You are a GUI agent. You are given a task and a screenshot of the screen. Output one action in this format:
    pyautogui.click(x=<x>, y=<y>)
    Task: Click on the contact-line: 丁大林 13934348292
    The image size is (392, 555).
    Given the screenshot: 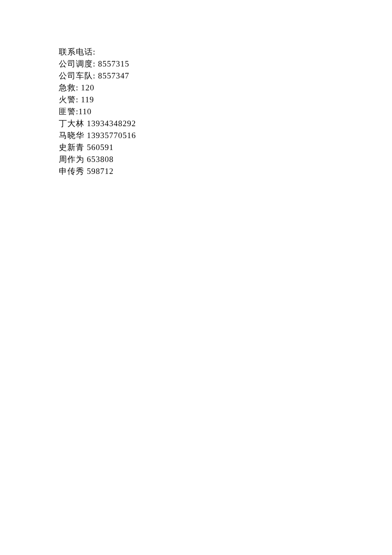 What is the action you would take?
    pyautogui.click(x=225, y=124)
    